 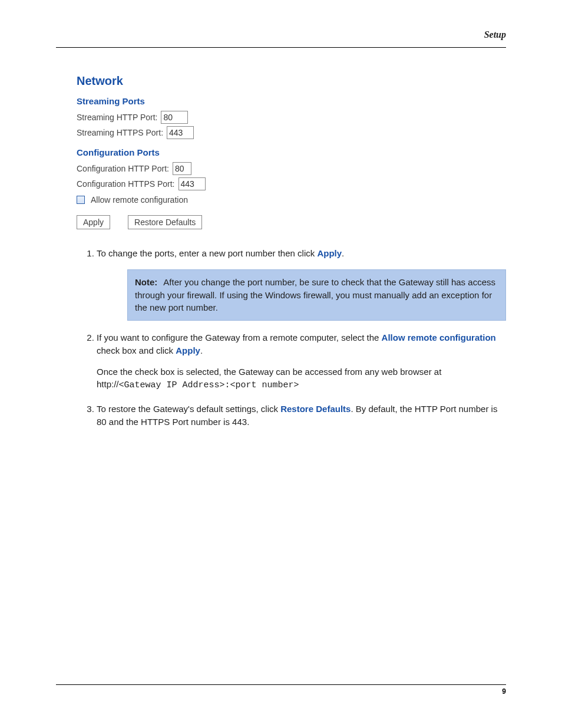 What do you see at coordinates (117, 117) in the screenshot?
I see `streaming-http-label: Streaming HTTP Port:` at bounding box center [117, 117].